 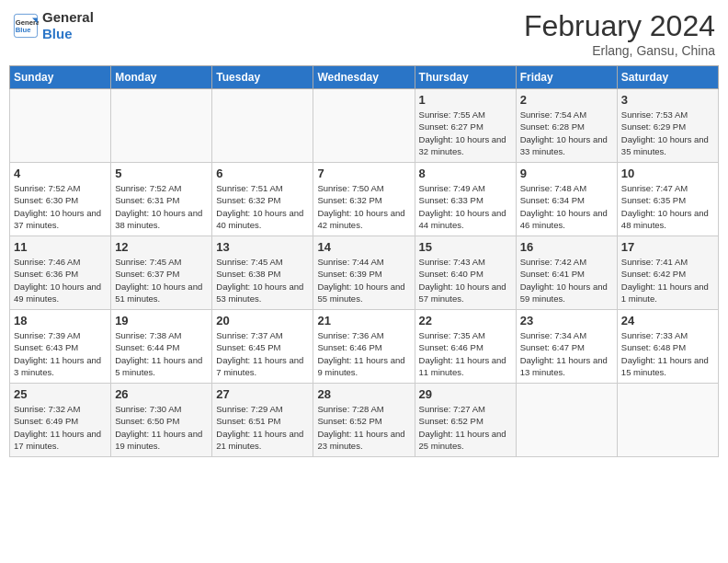 What do you see at coordinates (162, 173) in the screenshot?
I see `day-number: 5` at bounding box center [162, 173].